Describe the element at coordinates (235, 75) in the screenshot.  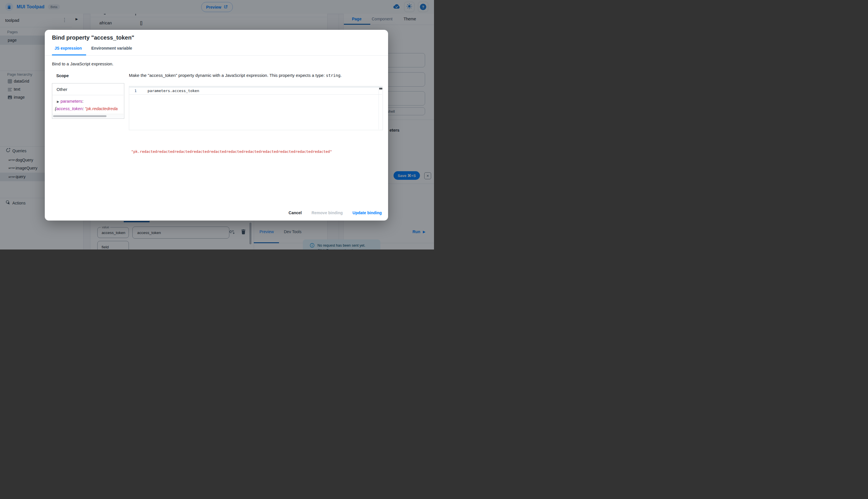
I see `binding-instruction: Make the "access_token" property dynamic…` at that location.